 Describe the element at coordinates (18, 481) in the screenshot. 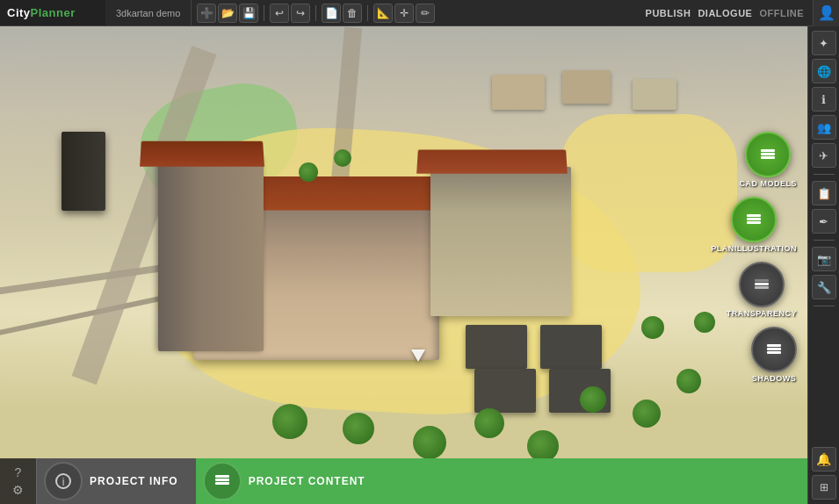

I see `help-settings-area: ? ⚙` at that location.